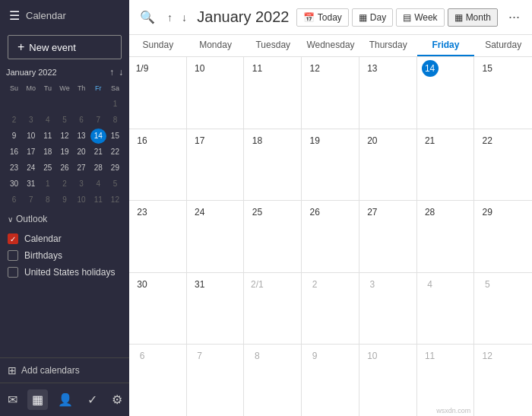  Describe the element at coordinates (65, 272) in the screenshot. I see `calendar-item-us-holidays: United States holidays` at that location.